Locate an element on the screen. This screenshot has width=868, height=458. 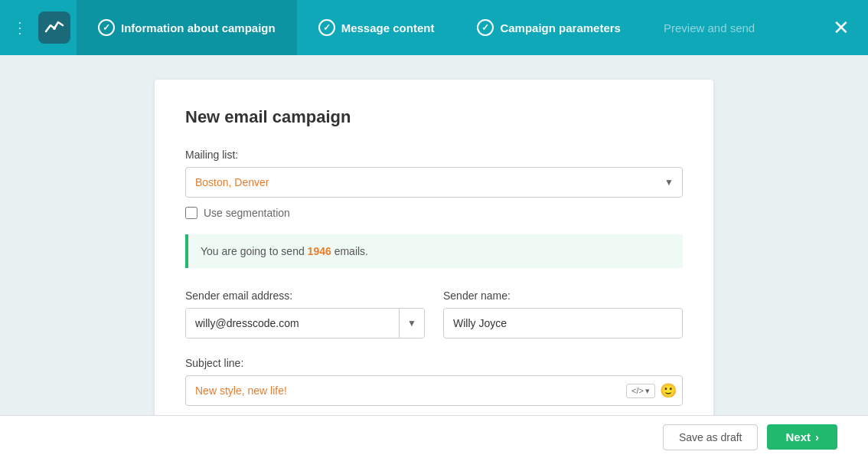
step-info: ✓ Information about campaign is located at coordinates (187, 28).